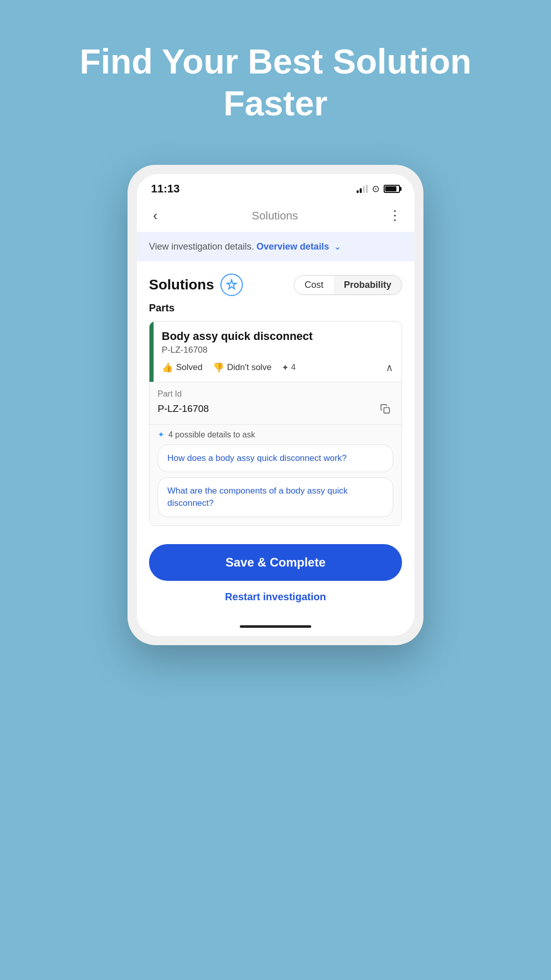  I want to click on parts-label: Parts, so click(276, 308).